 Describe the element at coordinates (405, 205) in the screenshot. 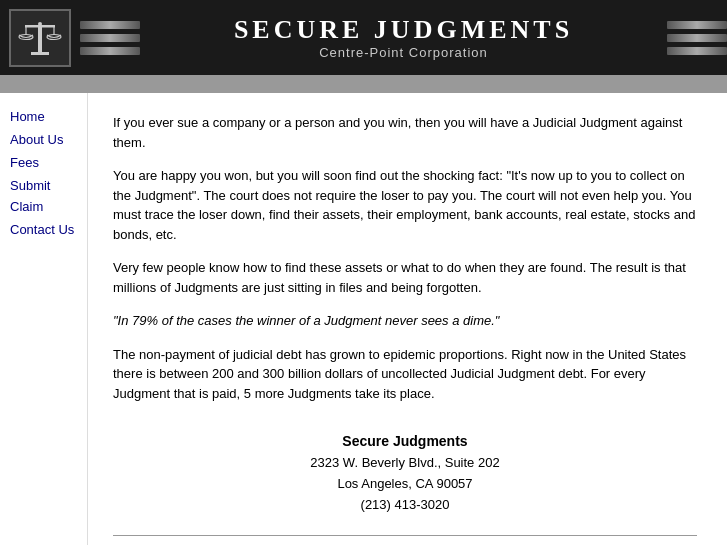

I see `paragraph-2: You are happy you won, but you will soon…` at that location.